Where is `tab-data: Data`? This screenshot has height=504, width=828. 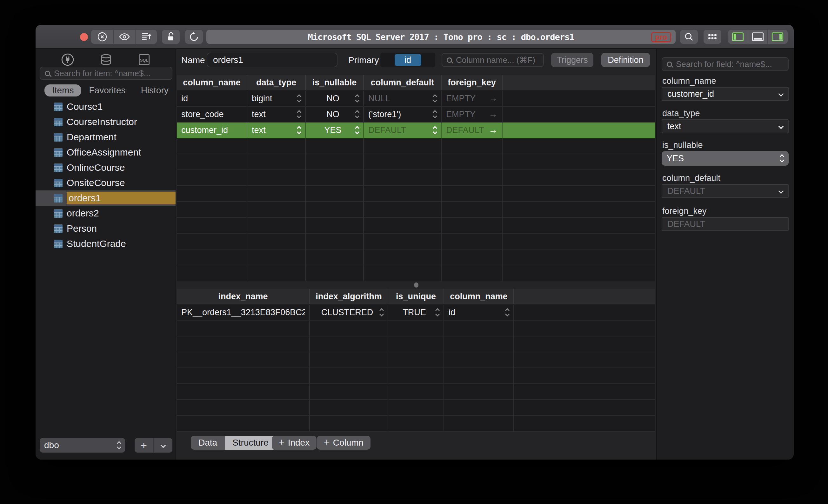
tab-data: Data is located at coordinates (208, 443).